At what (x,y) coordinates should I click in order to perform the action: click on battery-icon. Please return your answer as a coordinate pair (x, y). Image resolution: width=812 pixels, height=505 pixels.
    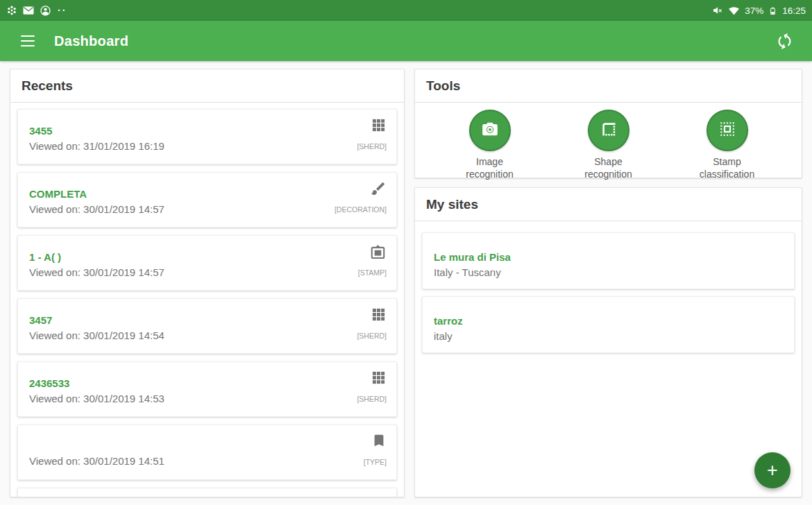
    Looking at the image, I should click on (773, 11).